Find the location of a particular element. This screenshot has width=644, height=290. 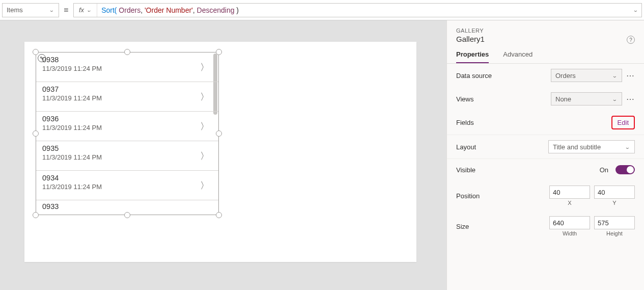

equals-sign: = is located at coordinates (66, 10).